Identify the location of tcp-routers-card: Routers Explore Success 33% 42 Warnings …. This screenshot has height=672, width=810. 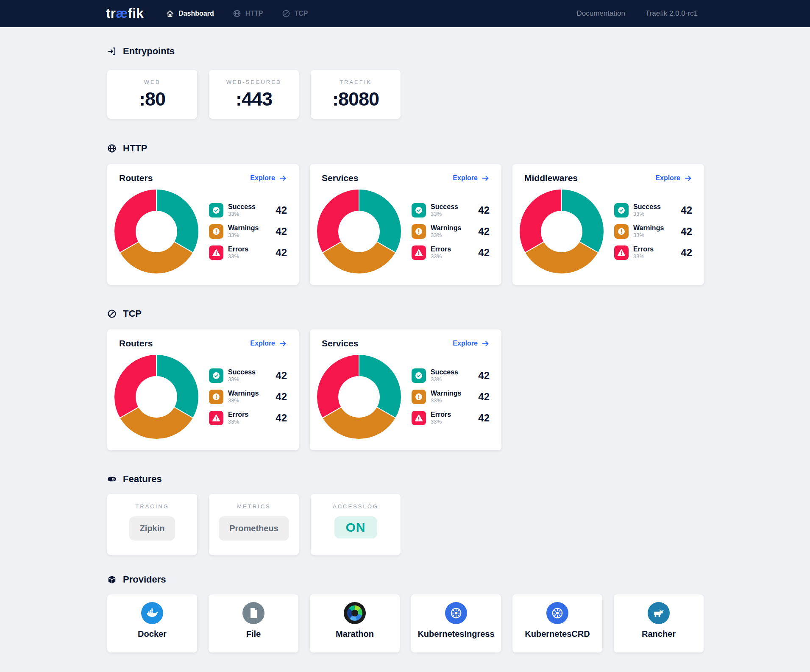
(203, 390).